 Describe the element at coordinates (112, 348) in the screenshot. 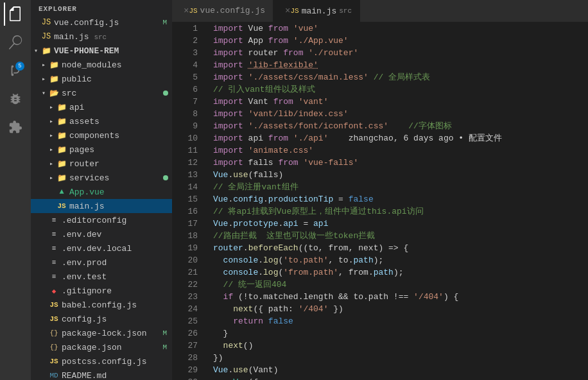

I see `tree-label: package.json` at that location.